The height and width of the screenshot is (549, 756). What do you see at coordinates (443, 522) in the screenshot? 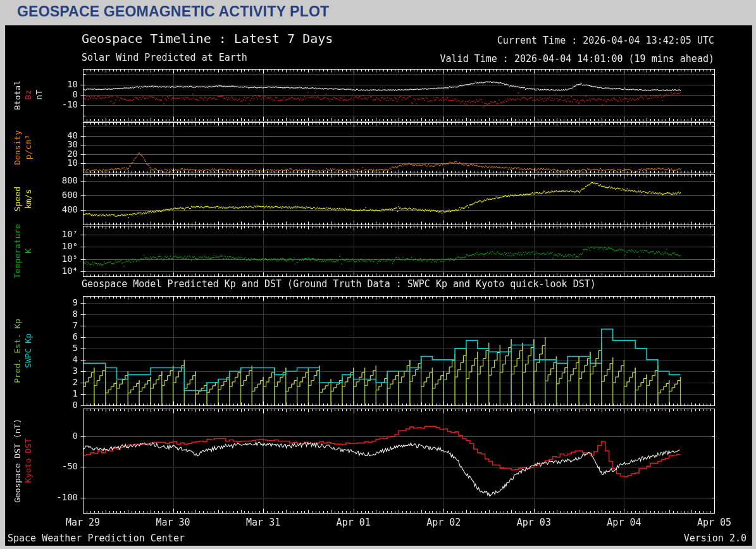
I see `x-tick-label: Apr 02` at bounding box center [443, 522].